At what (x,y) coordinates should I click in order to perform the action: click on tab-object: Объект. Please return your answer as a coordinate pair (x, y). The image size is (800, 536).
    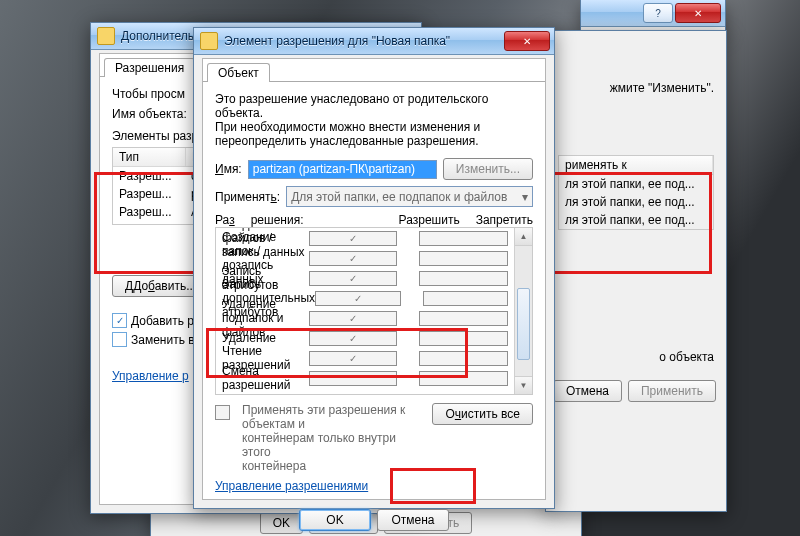
    Looking at the image, I should click on (238, 72).